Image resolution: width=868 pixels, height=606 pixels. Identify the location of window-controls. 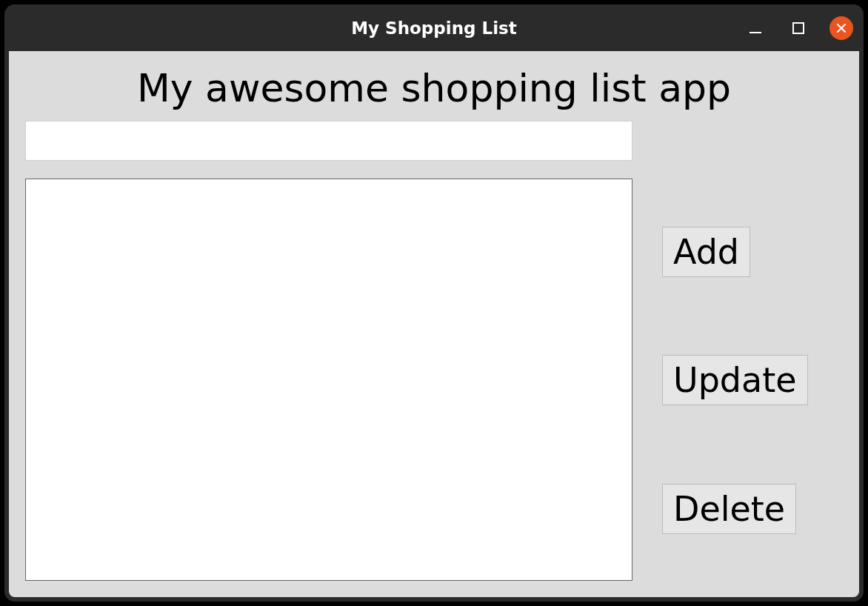
(798, 28).